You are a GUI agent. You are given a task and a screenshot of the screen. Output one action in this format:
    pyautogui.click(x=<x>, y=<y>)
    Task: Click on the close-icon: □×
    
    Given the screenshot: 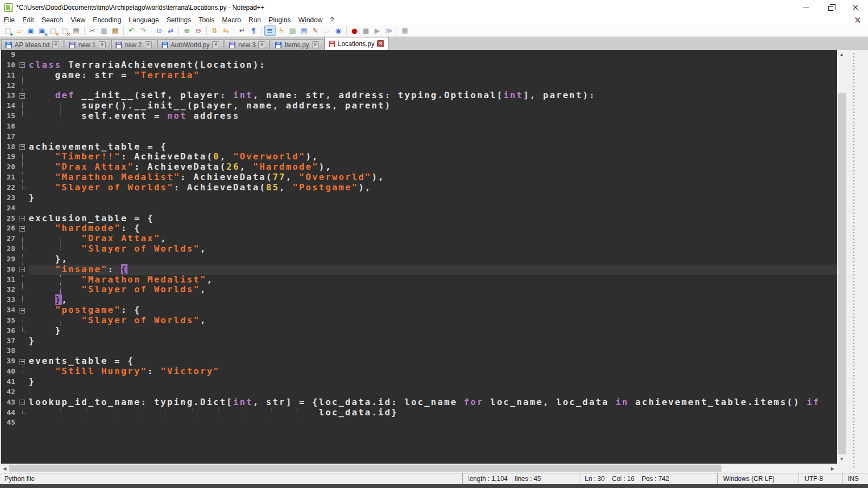 What is the action you would take?
    pyautogui.click(x=53, y=30)
    